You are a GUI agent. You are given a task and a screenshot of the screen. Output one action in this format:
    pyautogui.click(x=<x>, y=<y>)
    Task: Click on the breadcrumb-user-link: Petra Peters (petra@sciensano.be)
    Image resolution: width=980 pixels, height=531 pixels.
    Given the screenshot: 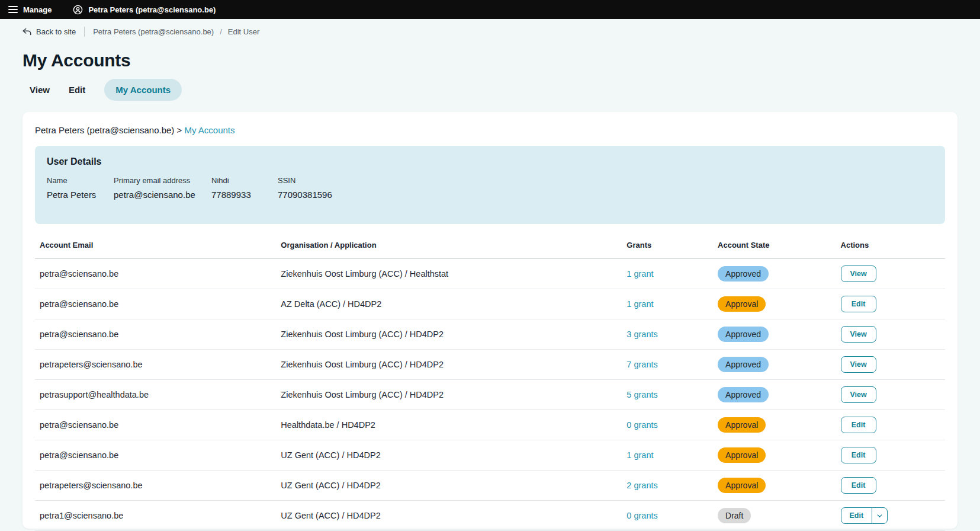 What is the action you would take?
    pyautogui.click(x=153, y=32)
    